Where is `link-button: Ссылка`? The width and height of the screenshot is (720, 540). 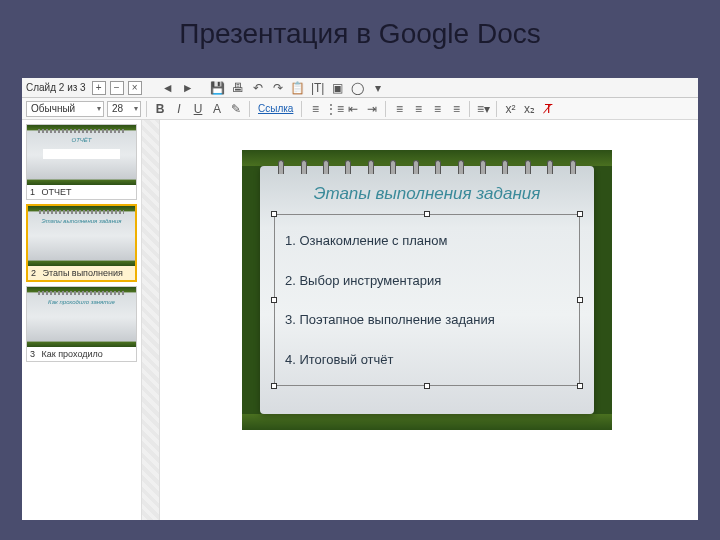 link-button: Ссылка is located at coordinates (276, 108).